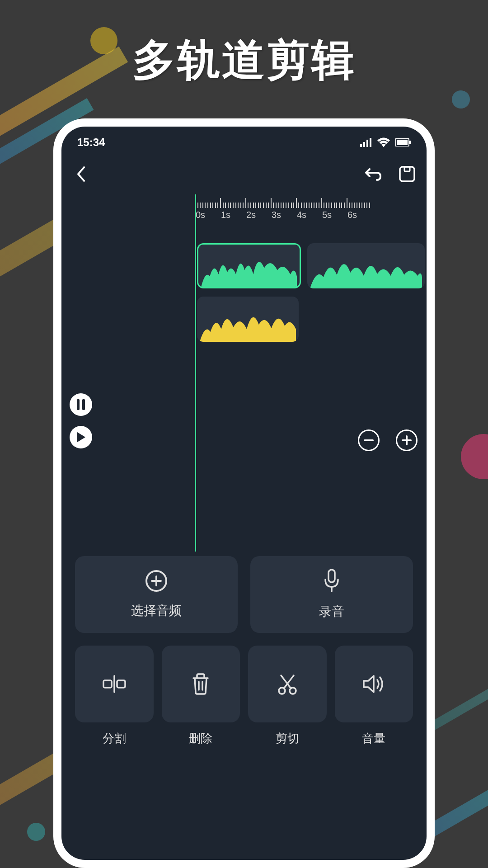 Image resolution: width=488 pixels, height=868 pixels. Describe the element at coordinates (114, 684) in the screenshot. I see `split-button` at that location.